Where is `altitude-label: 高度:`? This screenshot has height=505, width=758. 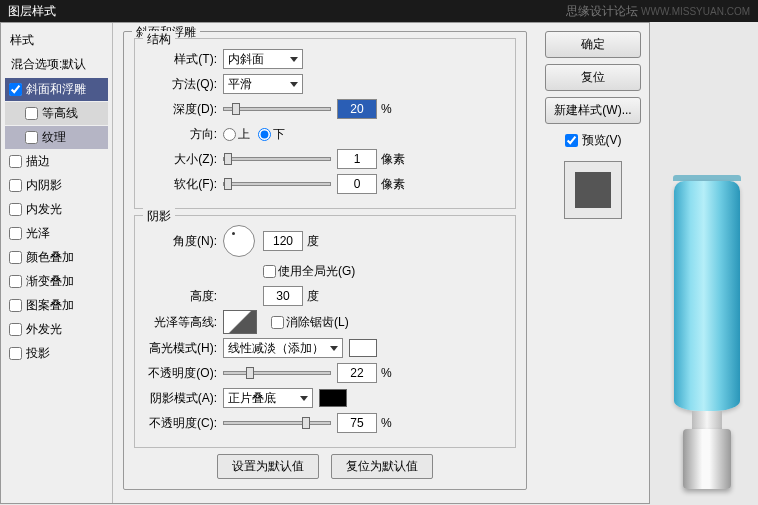 altitude-label: 高度: is located at coordinates (184, 296).